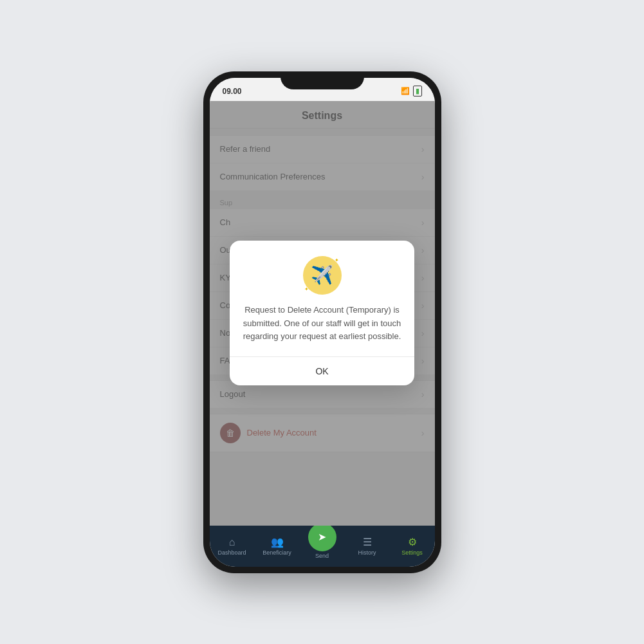 The image size is (644, 644). Describe the element at coordinates (412, 546) in the screenshot. I see `nav-item-settings: ⚙ Settings` at that location.